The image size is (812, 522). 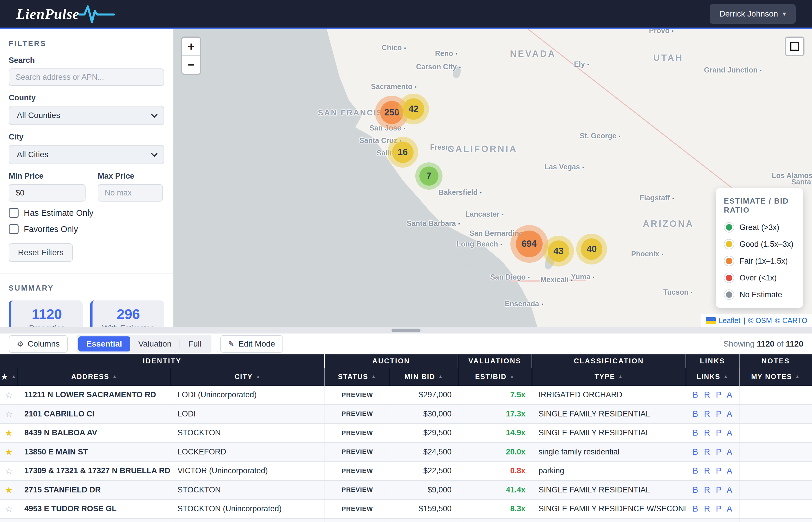 What do you see at coordinates (713, 377) in the screenshot?
I see `header-links: LINKS▲` at bounding box center [713, 377].